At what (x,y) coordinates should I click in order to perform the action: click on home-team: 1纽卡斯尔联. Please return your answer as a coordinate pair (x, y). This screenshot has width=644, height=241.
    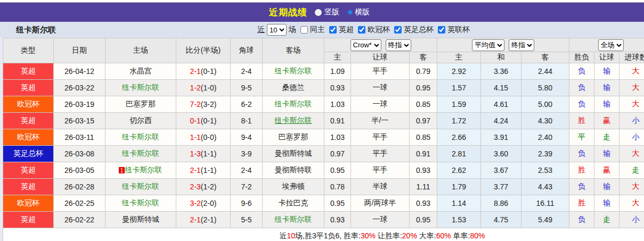
    Looking at the image, I should click on (141, 170).